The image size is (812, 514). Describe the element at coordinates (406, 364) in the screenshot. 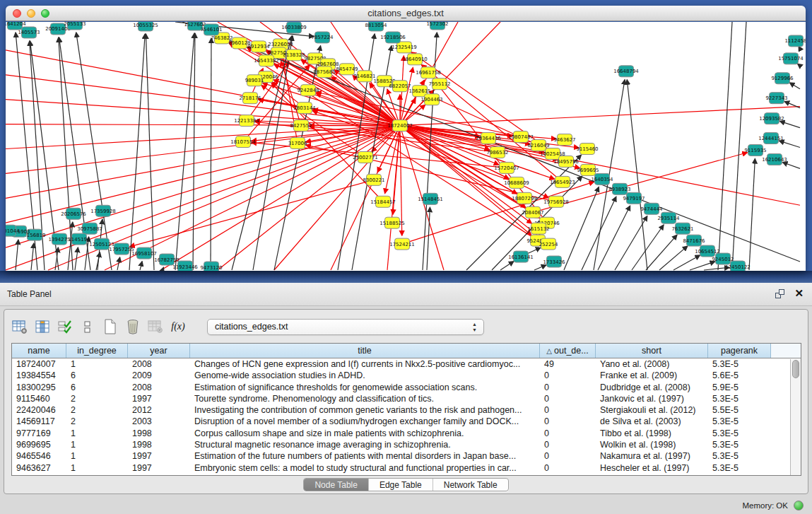

I see `table-row: 1872400712008Changes of HCN gene express…` at that location.